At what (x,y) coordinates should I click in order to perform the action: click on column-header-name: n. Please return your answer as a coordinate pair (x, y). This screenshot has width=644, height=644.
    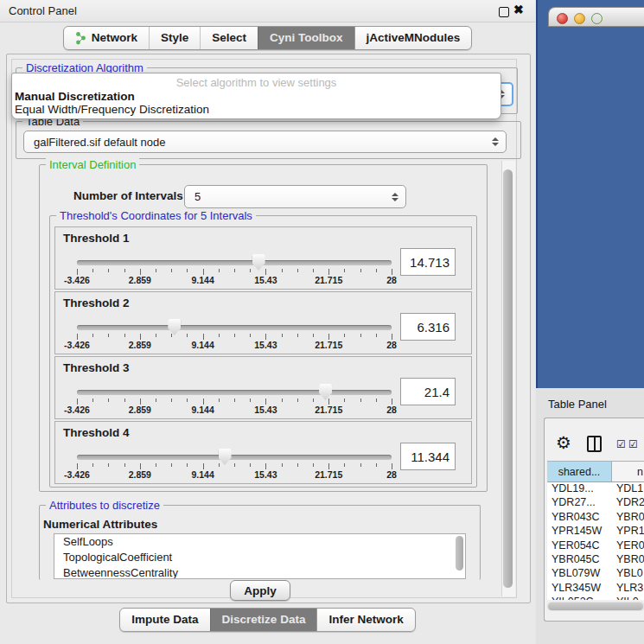
    Looking at the image, I should click on (628, 472).